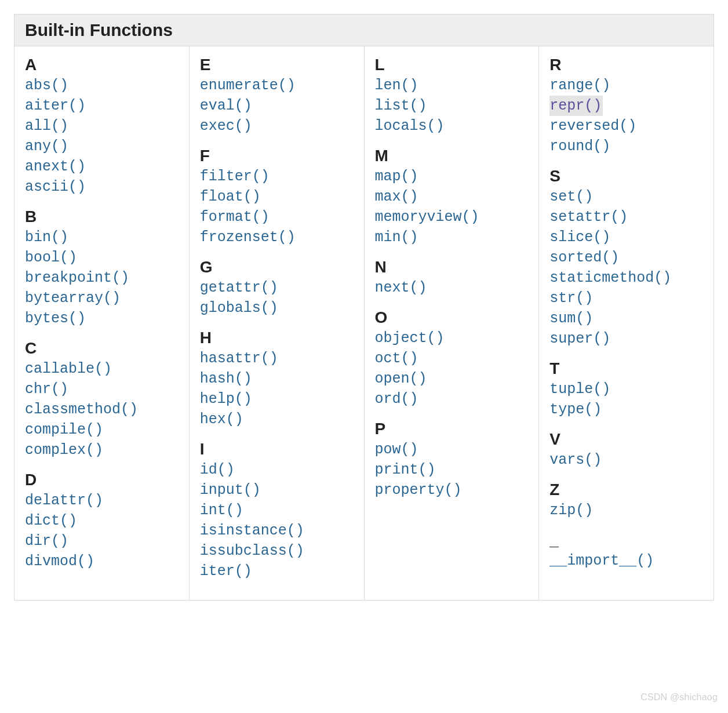 This screenshot has height=713, width=728. I want to click on function-link: staticmethod(), so click(626, 278).